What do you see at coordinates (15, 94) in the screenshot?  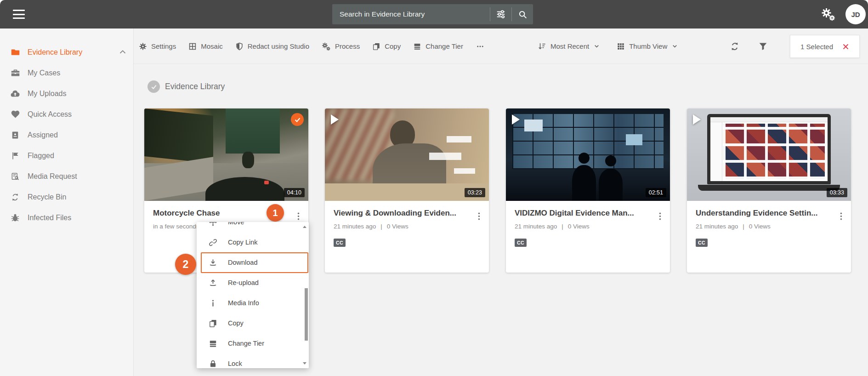 I see `cloud-upload-icon` at bounding box center [15, 94].